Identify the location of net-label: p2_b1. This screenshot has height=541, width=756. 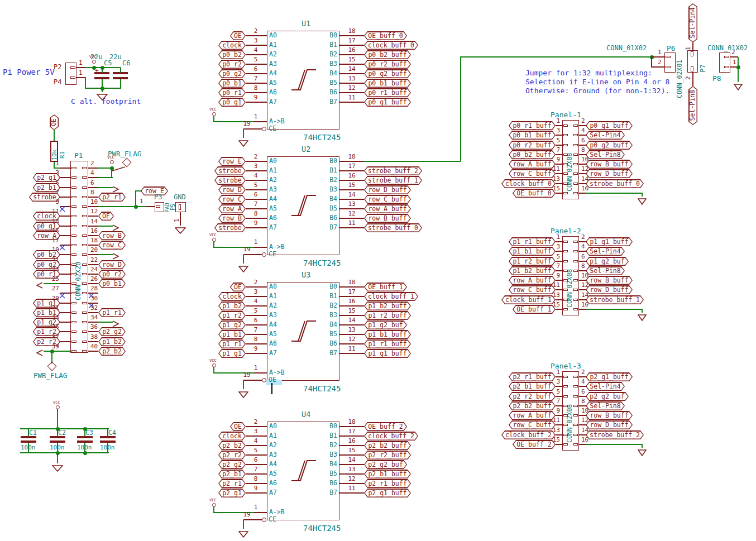
(232, 474).